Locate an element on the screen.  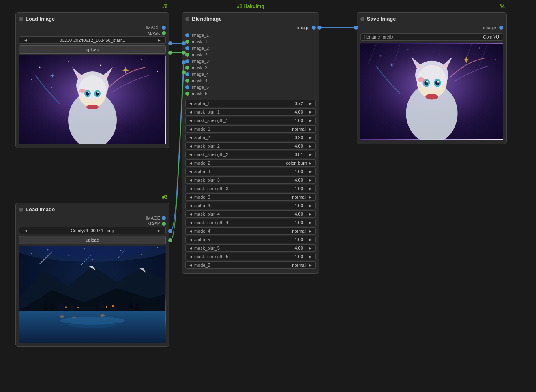
slider-left-mb4: ◄ is located at coordinates (191, 214).